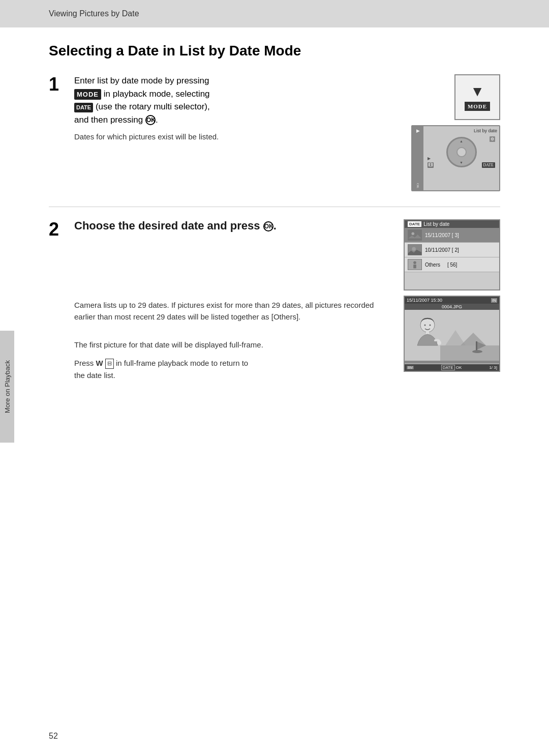 The width and height of the screenshot is (549, 756). Describe the element at coordinates (53, 736) in the screenshot. I see `page-number: 52` at that location.